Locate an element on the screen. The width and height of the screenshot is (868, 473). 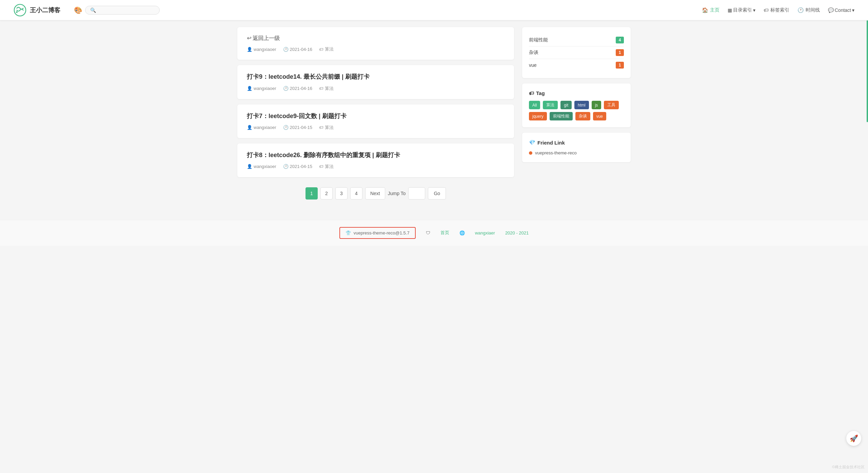
footer: 👕 vuepress-theme-reco@1.5.7 🛡 首页 🌐 wangx… is located at coordinates (434, 233).